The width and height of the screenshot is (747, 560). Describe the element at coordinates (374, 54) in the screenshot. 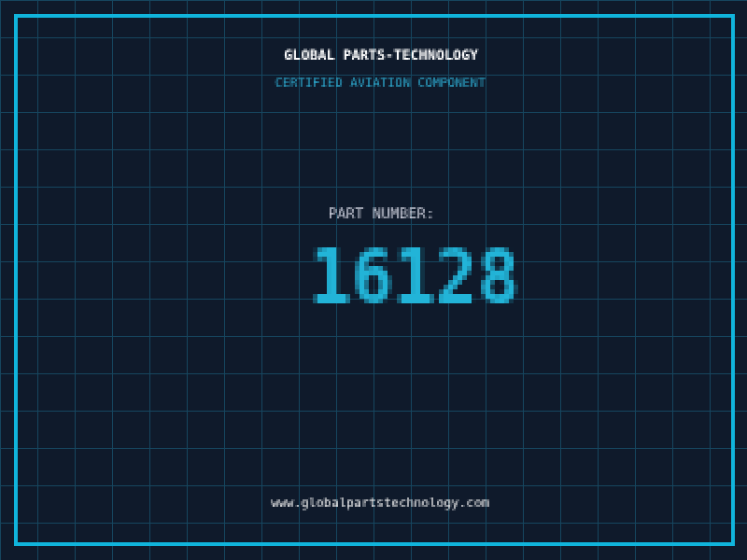

I see `company-name-text-wrap-pixels` at that location.